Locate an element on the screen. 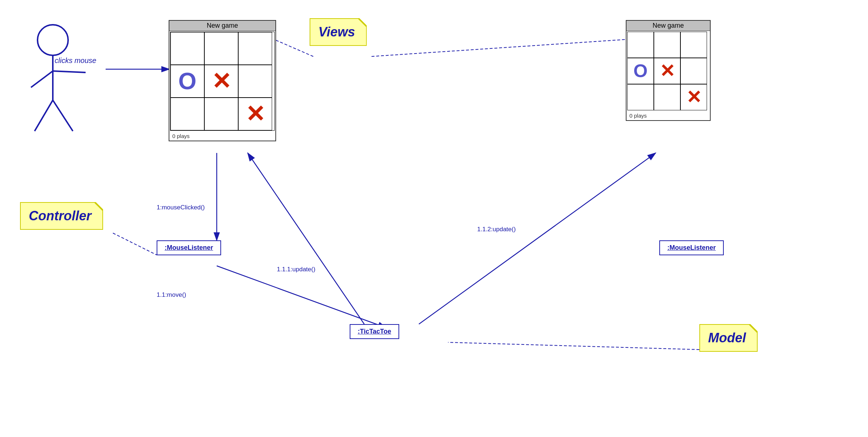 The height and width of the screenshot is (437, 868). left-window-status: 0 plays is located at coordinates (222, 136).